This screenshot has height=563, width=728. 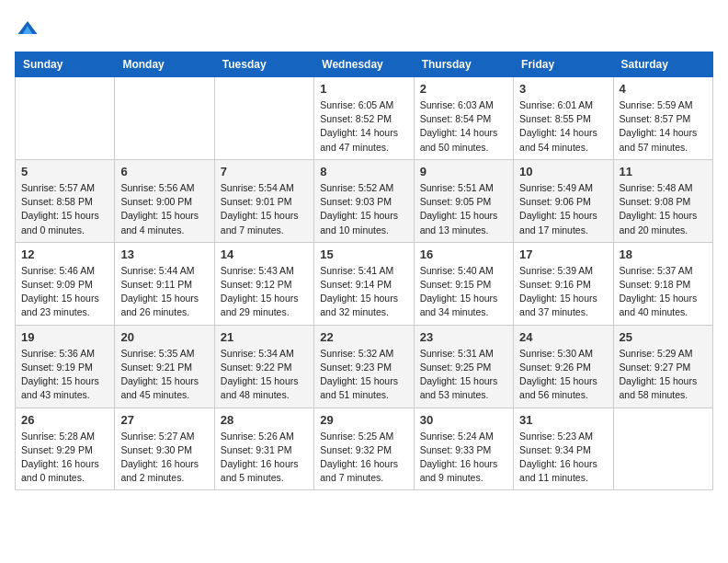 What do you see at coordinates (664, 375) in the screenshot?
I see `day-info: Sunrise: 5:29 AMSunset: 9:27 PMDaylight:…` at bounding box center [664, 375].